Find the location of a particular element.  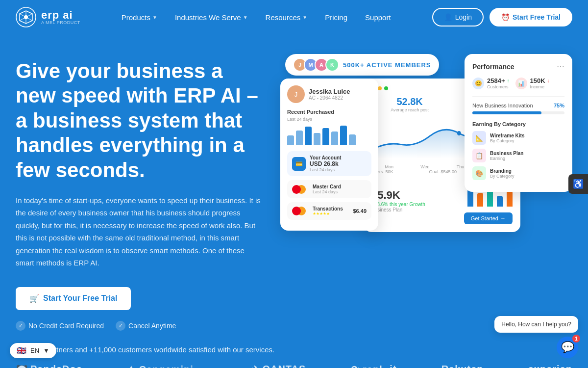

nav-industries: Industries We Serve ▼ is located at coordinates (212, 18).